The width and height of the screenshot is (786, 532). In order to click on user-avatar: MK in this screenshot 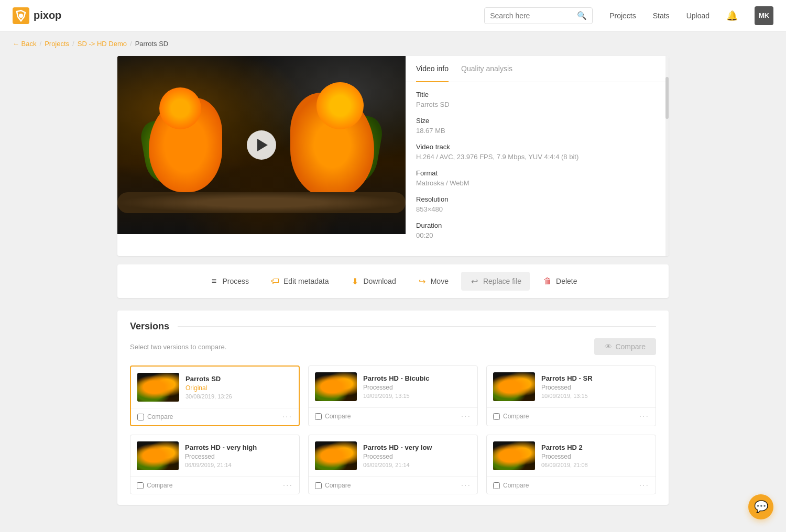, I will do `click(764, 16)`.